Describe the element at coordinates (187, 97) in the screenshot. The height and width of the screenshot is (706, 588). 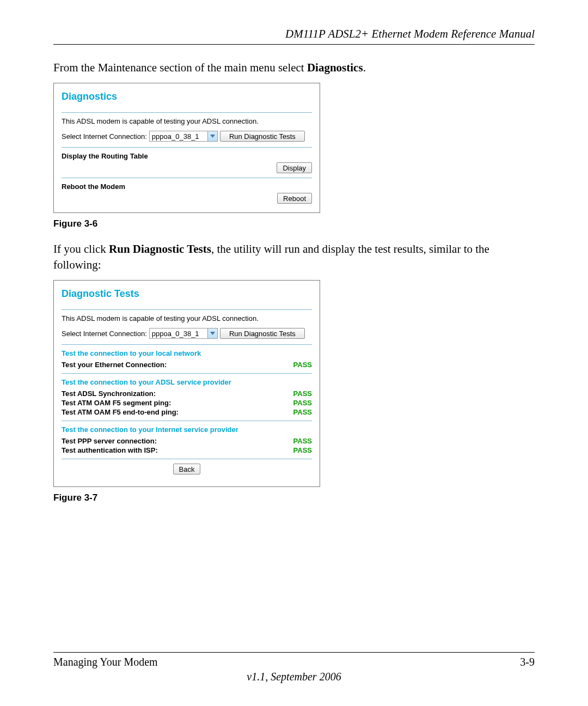
I see `panel1-title: Diagnostics` at that location.